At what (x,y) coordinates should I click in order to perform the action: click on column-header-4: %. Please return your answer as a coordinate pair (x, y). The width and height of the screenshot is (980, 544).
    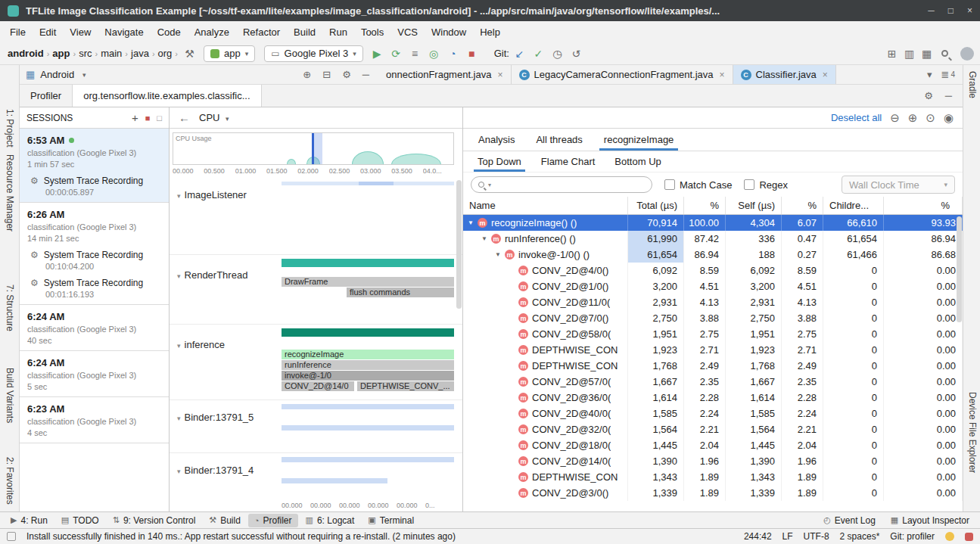
    Looking at the image, I should click on (802, 206).